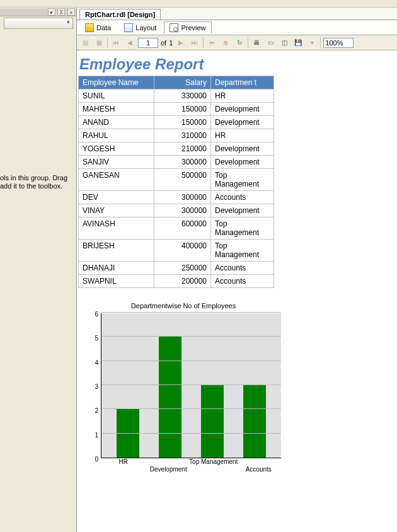  What do you see at coordinates (183, 306) in the screenshot?
I see `chart-title: Departmentwise No of Employees` at bounding box center [183, 306].